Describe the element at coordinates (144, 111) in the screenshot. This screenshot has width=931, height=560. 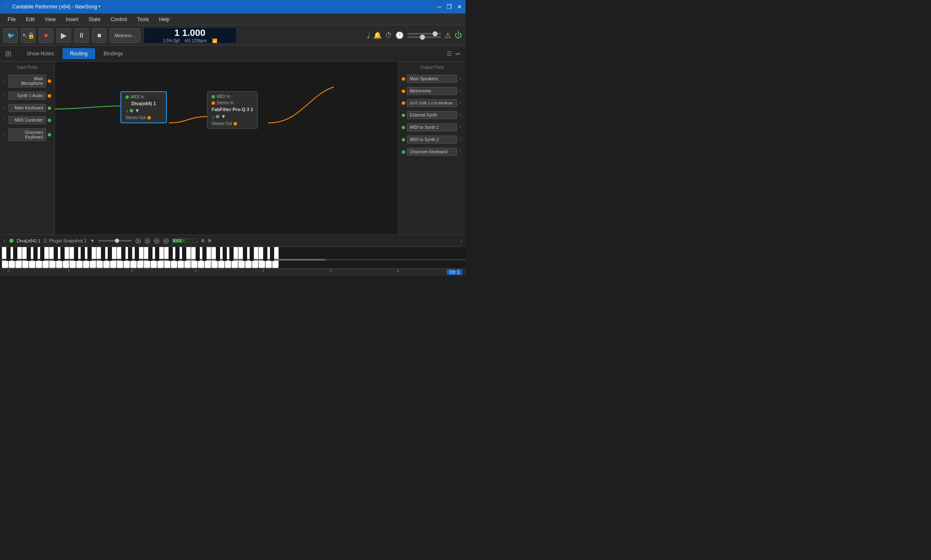
I see `node-controls: ↓ ▼` at that location.